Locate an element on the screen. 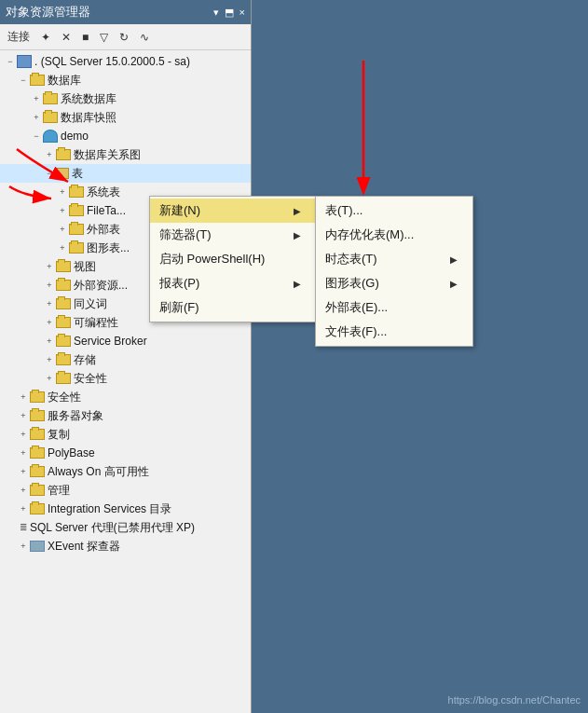 The width and height of the screenshot is (588, 713). pin-icon: ▾ is located at coordinates (216, 13).